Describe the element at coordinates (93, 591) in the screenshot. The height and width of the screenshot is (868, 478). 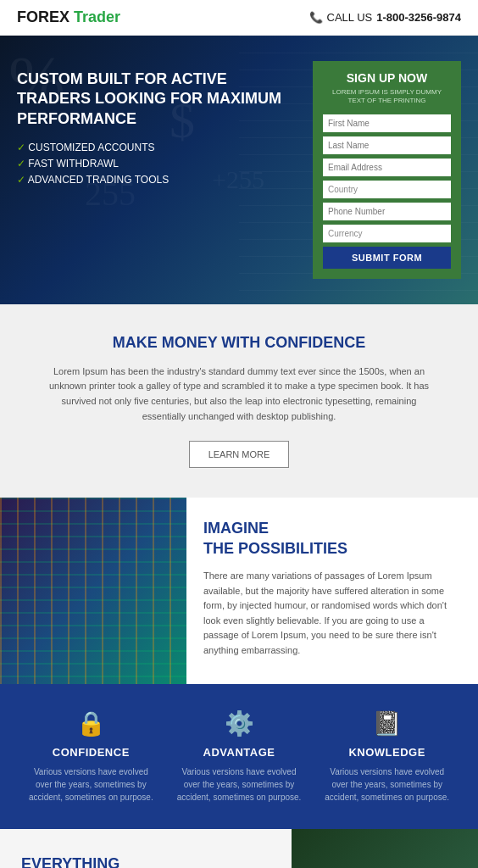
I see `imagine-image-inner` at that location.